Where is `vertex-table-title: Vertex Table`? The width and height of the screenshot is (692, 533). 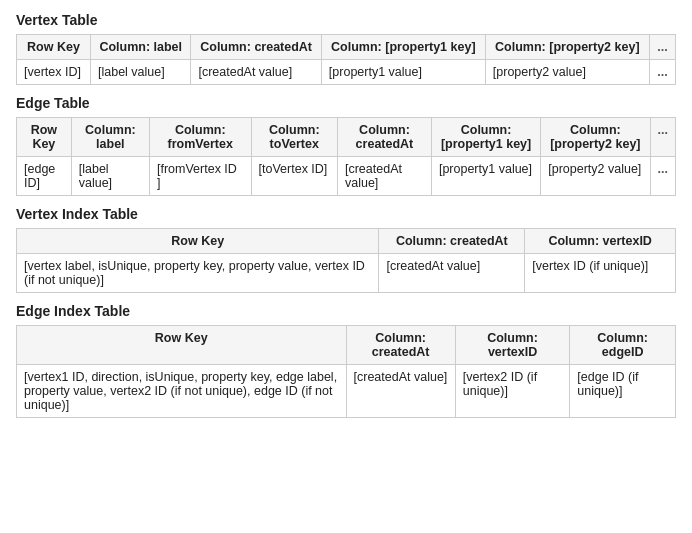
vertex-table-title: Vertex Table is located at coordinates (346, 20).